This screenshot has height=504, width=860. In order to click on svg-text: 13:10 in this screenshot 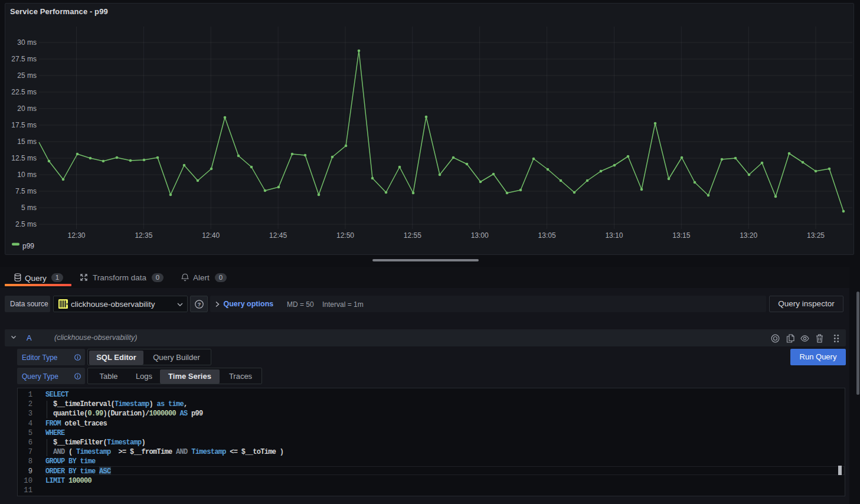, I will do `click(614, 235)`.